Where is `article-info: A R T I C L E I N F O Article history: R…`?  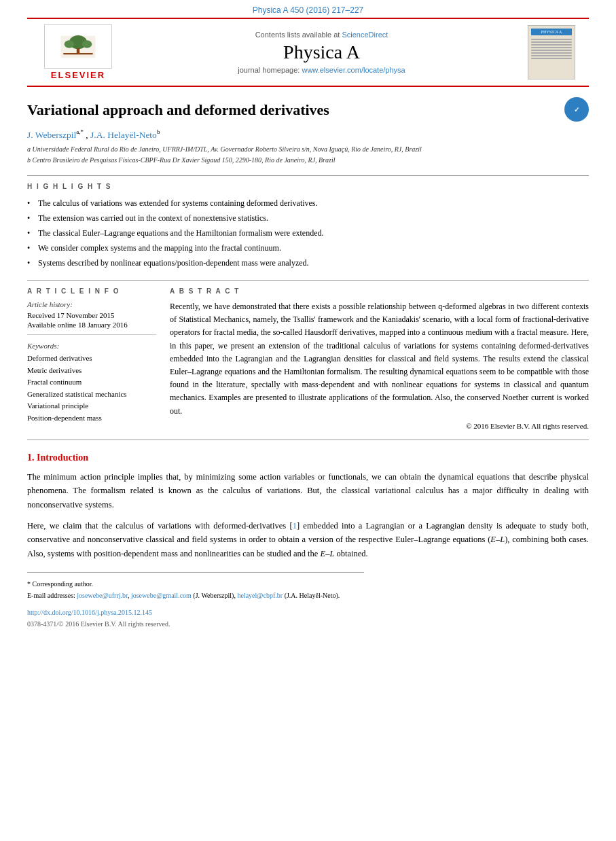 article-info: A R T I C L E I N F O Article history: R… is located at coordinates (92, 359).